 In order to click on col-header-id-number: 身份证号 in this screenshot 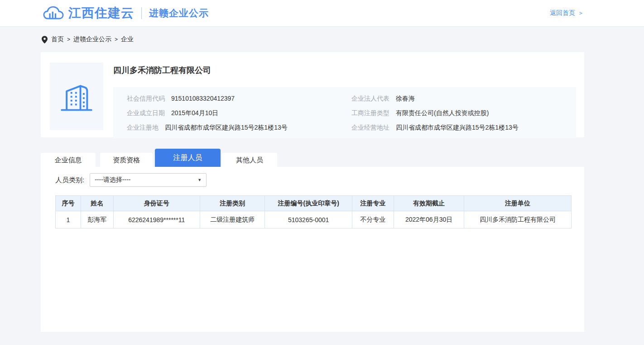, I will do `click(157, 204)`.